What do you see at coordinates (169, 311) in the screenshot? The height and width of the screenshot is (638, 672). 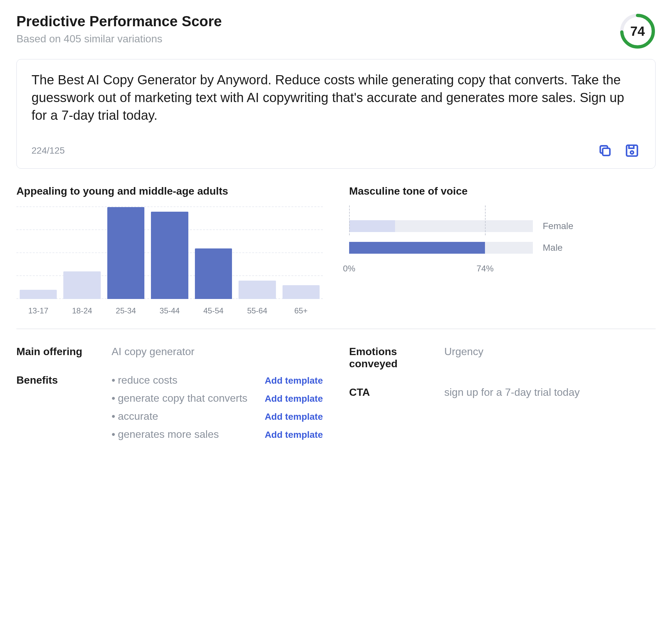 I see `age-label: 35-44` at bounding box center [169, 311].